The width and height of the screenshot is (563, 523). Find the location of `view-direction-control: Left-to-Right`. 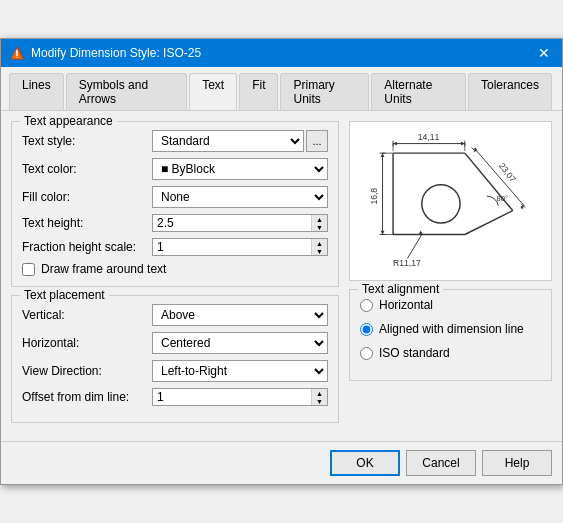

view-direction-control: Left-to-Right is located at coordinates (240, 371).